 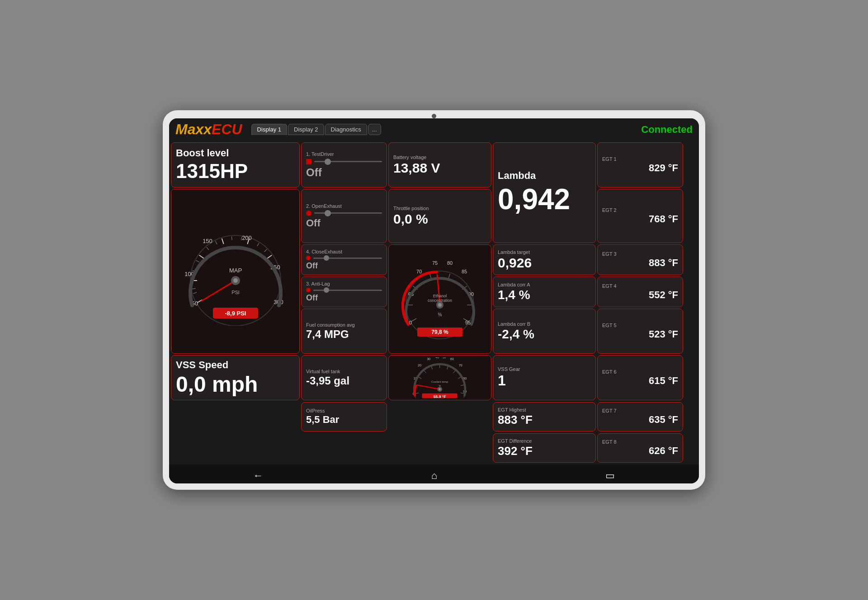 I want to click on boost-value: 1315HP, so click(x=235, y=171).